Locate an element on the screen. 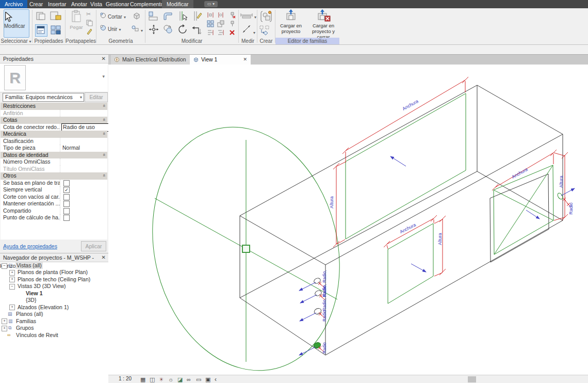 The width and height of the screenshot is (588, 383). property-row-checkbox: Compartido is located at coordinates (54, 212).